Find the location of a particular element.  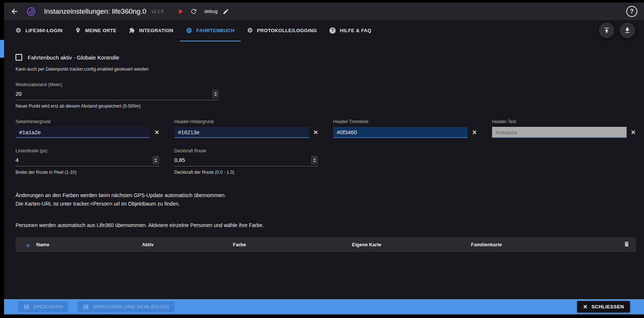

save-and-close-button-label: SPEICHERN UND SCHLIESSEN is located at coordinates (131, 307).